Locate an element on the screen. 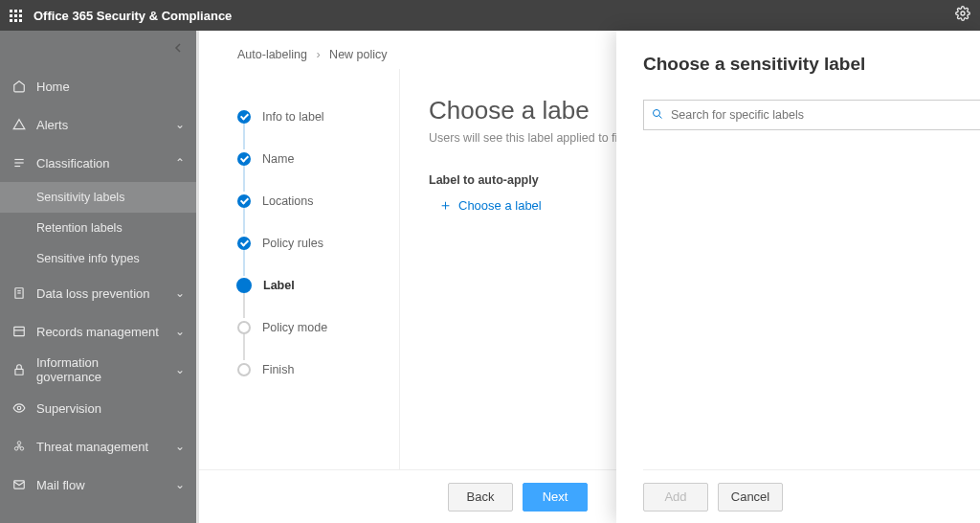  dlp-icon is located at coordinates (19, 293).